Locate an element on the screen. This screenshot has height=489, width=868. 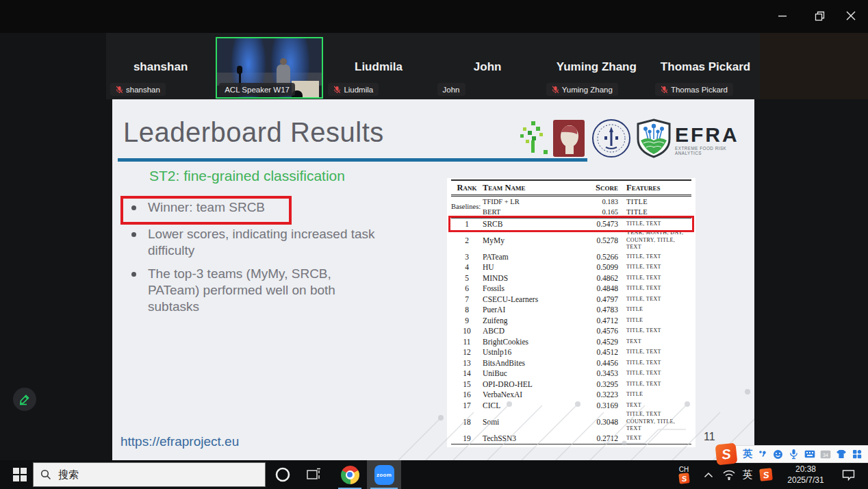
tray-ime-lang: 英 is located at coordinates (748, 475).